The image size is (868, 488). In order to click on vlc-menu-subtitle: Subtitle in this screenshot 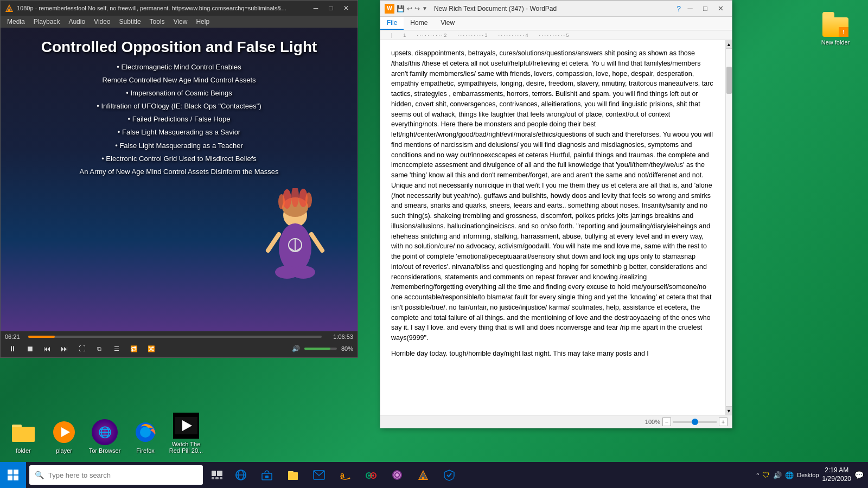, I will do `click(130, 22)`.